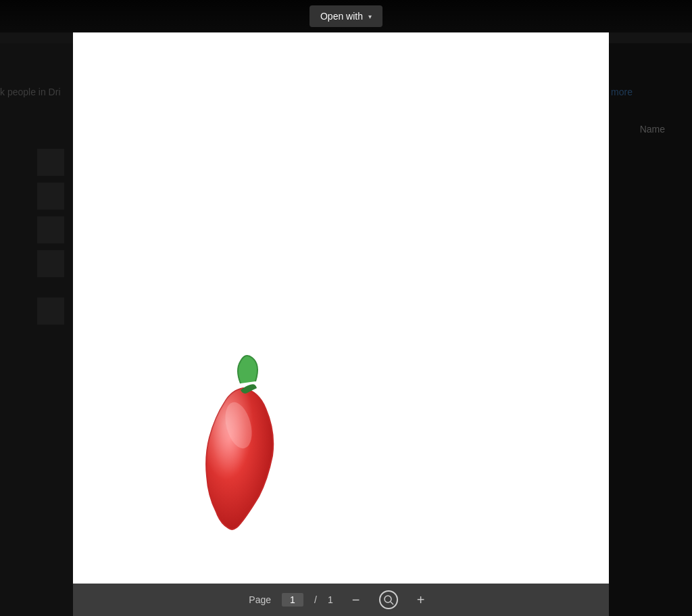  What do you see at coordinates (346, 16) in the screenshot?
I see `open-with-button: Open with ▾` at bounding box center [346, 16].